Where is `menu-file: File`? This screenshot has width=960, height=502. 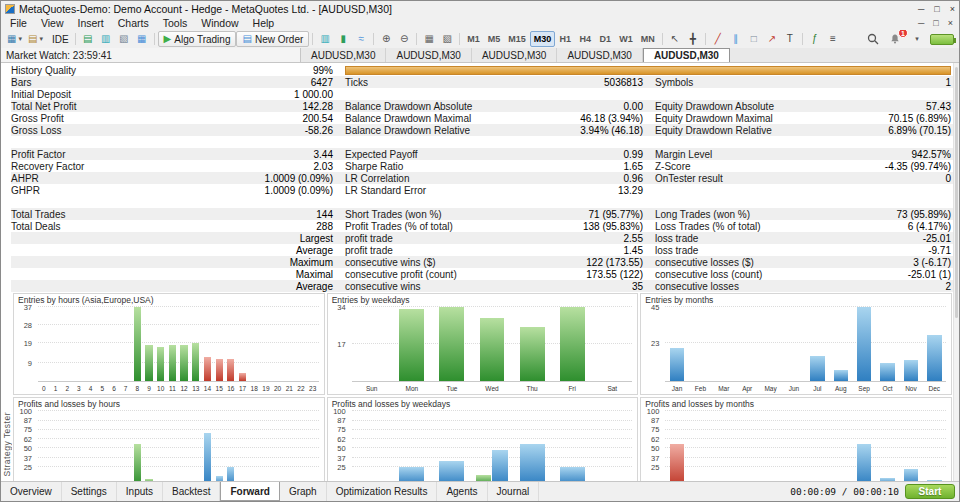 menu-file: File is located at coordinates (18, 23).